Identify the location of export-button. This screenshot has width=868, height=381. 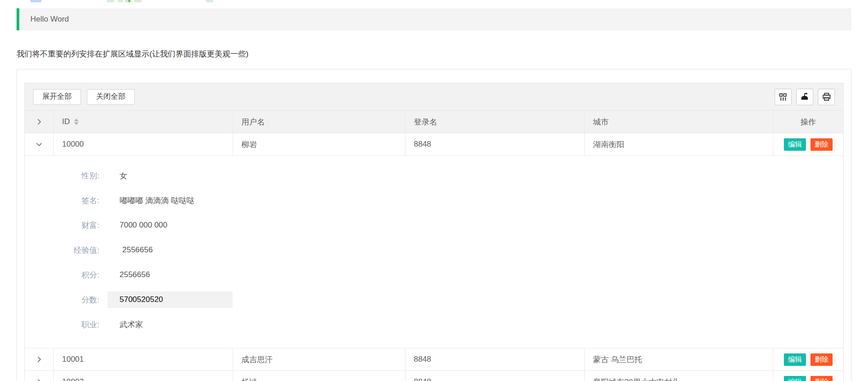
(805, 97).